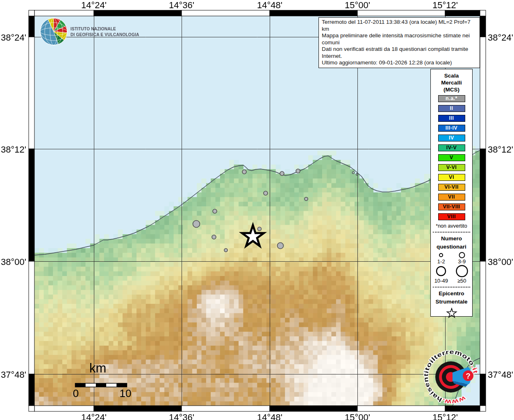  What do you see at coordinates (98, 368) in the screenshot?
I see `scale-unit-label: km` at bounding box center [98, 368].